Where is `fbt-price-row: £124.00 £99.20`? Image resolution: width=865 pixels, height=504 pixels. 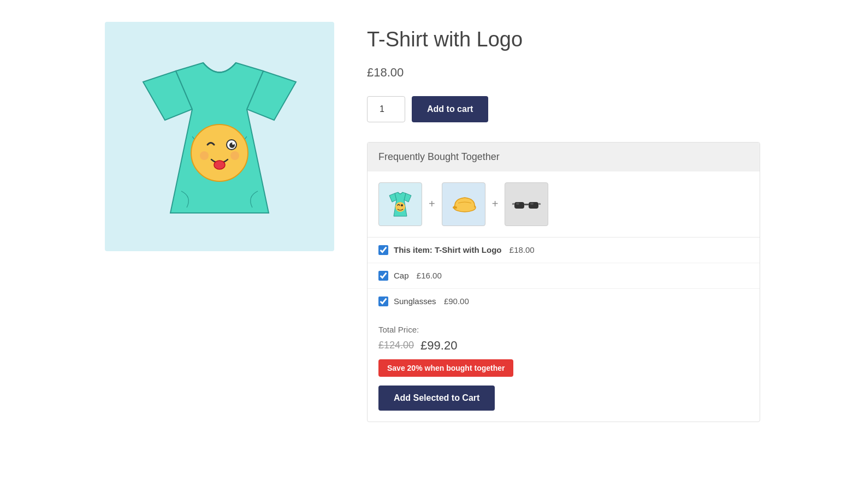 fbt-price-row: £124.00 £99.20 is located at coordinates (564, 346).